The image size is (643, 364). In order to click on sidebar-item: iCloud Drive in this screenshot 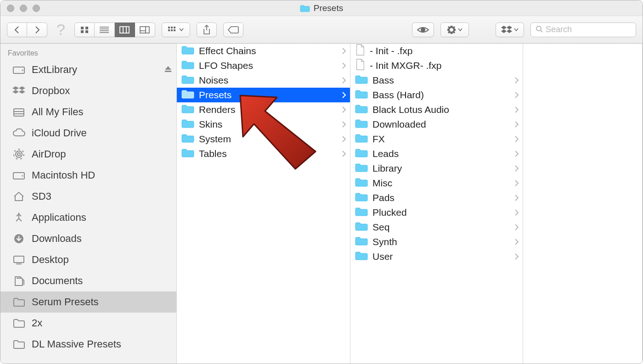, I will do `click(88, 133)`.